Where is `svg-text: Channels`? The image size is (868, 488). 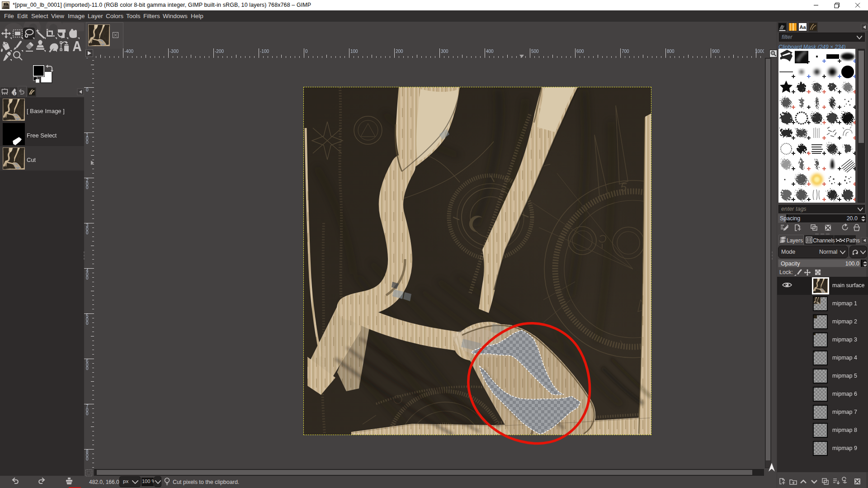
svg-text: Channels is located at coordinates (824, 241).